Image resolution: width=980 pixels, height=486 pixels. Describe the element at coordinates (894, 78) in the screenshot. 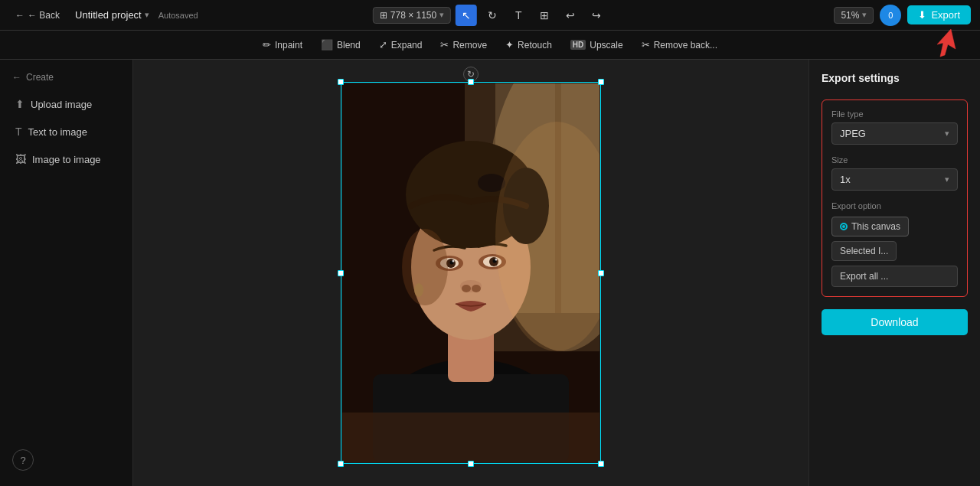

I see `export-panel-title: Export settings` at that location.